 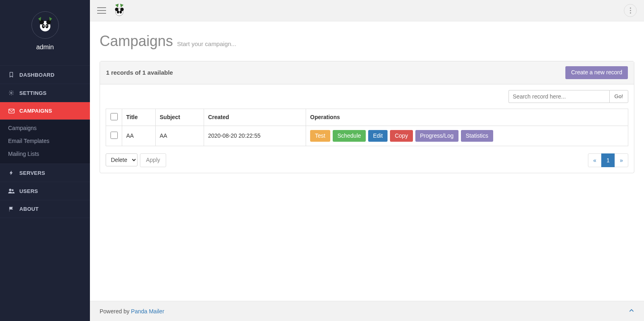 I want to click on select-all-checkbox, so click(x=114, y=117).